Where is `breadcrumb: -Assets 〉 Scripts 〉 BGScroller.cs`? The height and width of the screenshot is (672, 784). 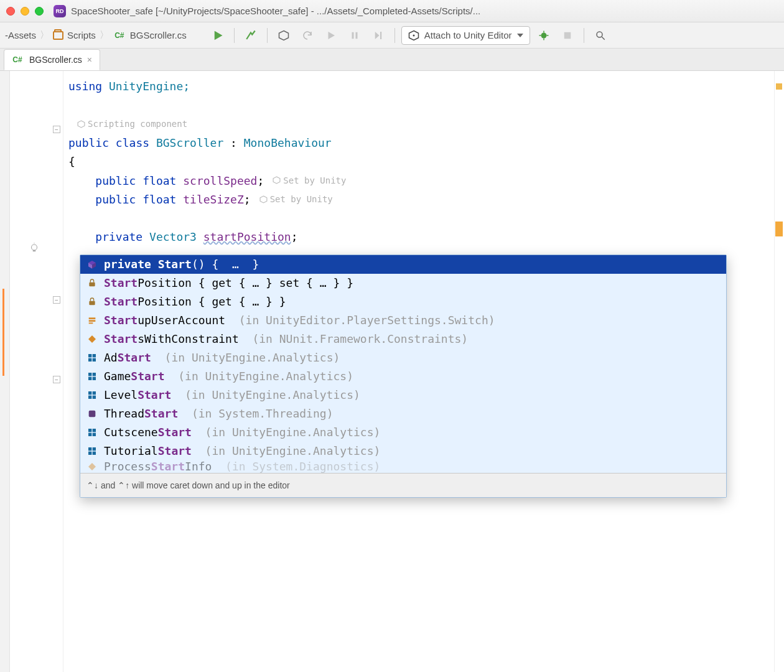
breadcrumb: -Assets 〉 Scripts 〉 BGScroller.cs is located at coordinates (96, 35).